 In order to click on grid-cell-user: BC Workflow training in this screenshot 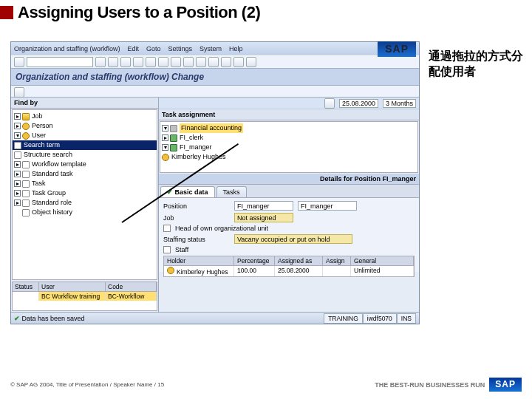, I will do `click(72, 296)`.